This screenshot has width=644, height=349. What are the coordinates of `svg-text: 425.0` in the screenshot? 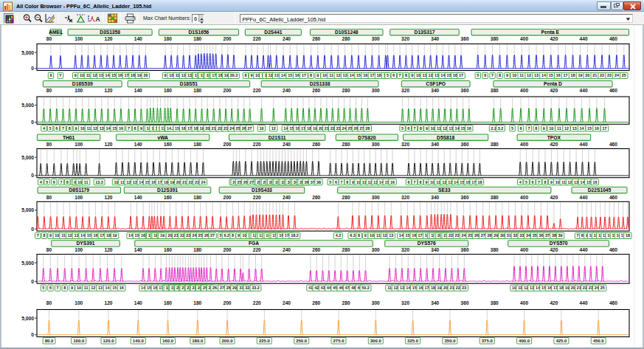 It's located at (561, 341).